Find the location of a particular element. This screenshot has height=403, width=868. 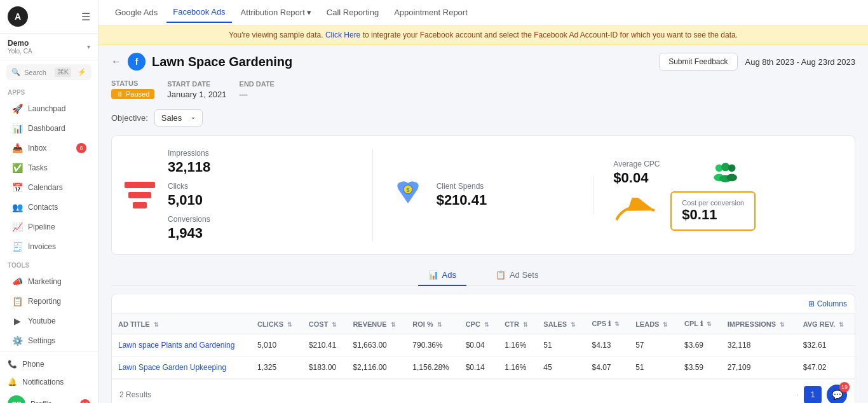

topnav-appointment-report: Appointment Report is located at coordinates (431, 13).